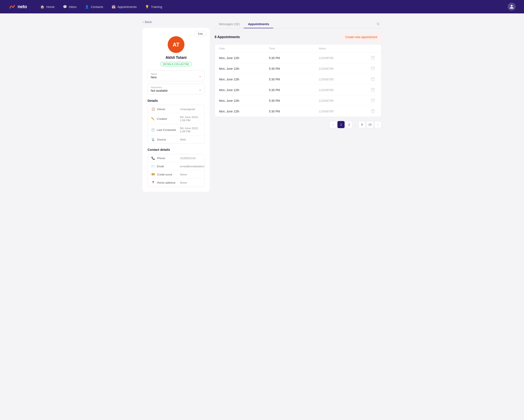  Describe the element at coordinates (362, 125) in the screenshot. I see `page-9-button: 9` at that location.